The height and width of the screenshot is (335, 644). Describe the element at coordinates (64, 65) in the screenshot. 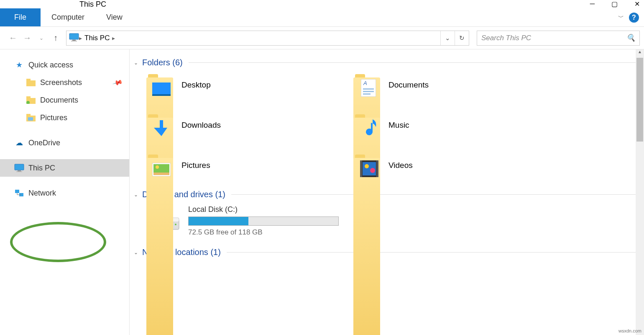

I see `sidebar-item-quick-access: ★ Quick access` at that location.